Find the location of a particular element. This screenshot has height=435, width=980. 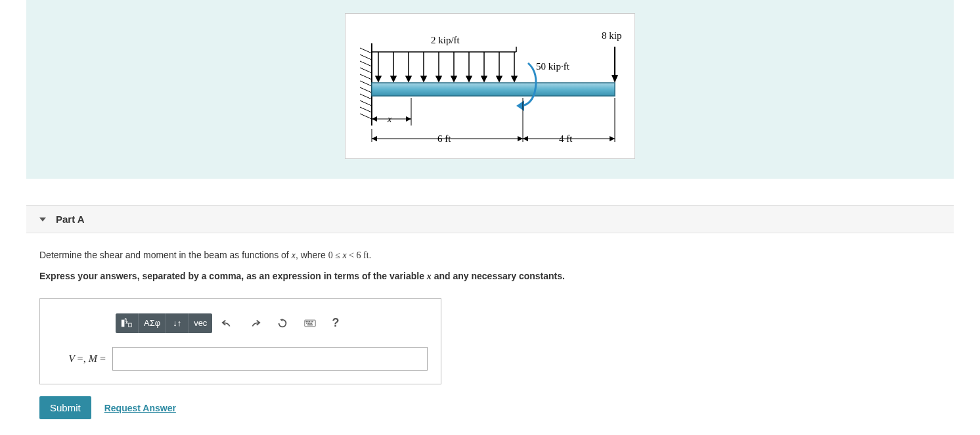

greek-button: ΑΣφ is located at coordinates (152, 323).